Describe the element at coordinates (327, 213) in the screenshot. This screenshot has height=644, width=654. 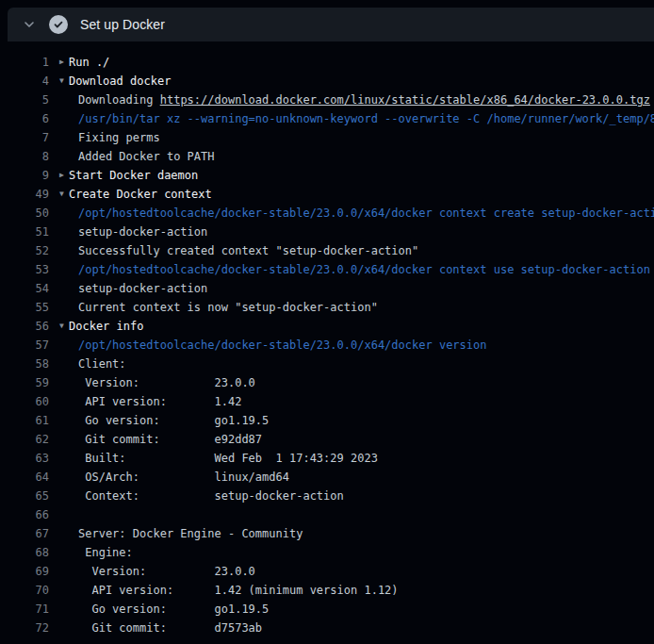
I see `log-line: 50/opt/hostedtoolcache/docker-stable/23.…` at that location.